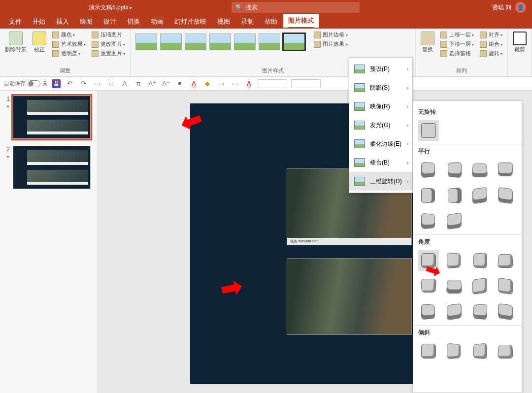  I want to click on artistic-effects-button: 艺术效果, so click(69, 44).